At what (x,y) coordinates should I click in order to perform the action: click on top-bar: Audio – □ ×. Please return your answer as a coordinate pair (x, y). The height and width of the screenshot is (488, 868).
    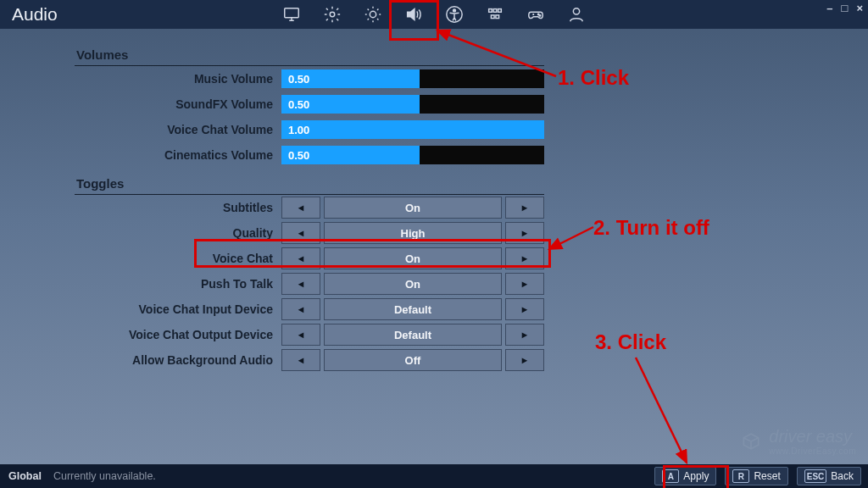
    Looking at the image, I should click on (434, 14).